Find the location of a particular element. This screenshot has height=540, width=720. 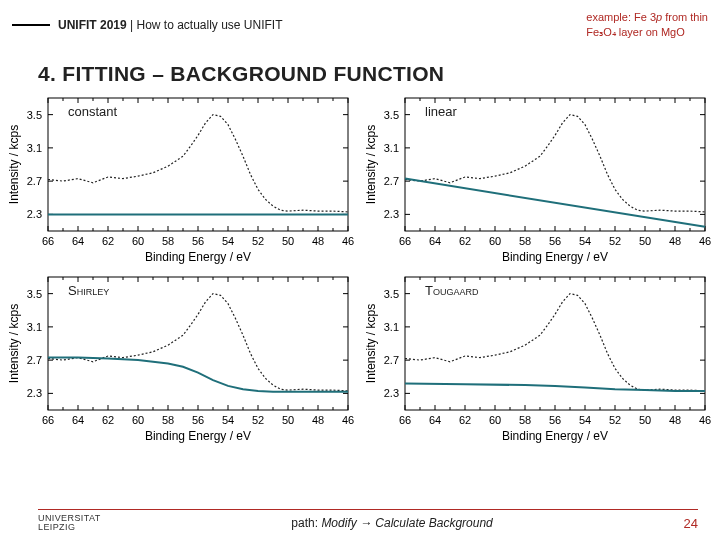

header-rule is located at coordinates (31, 25).